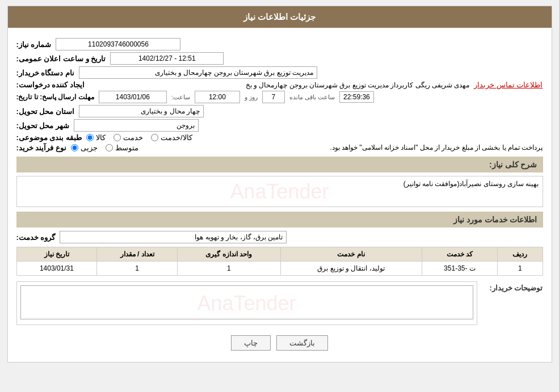  What do you see at coordinates (117, 137) in the screenshot?
I see `radio-khadamat-input` at bounding box center [117, 137].